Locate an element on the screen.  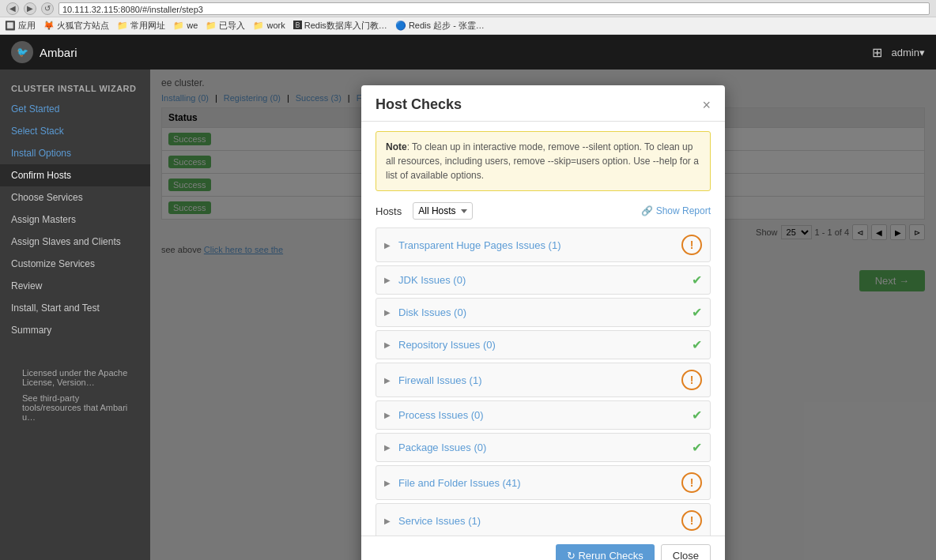
sidebar-item-assign-slaves: Assign Slaves and Clients is located at coordinates (75, 242).